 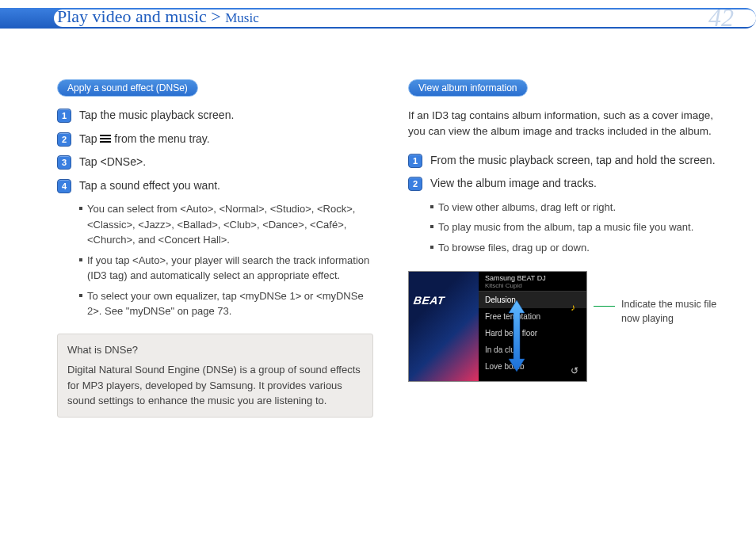 What do you see at coordinates (227, 116) in the screenshot?
I see `step-1-text: Tap the music playback screen.` at bounding box center [227, 116].